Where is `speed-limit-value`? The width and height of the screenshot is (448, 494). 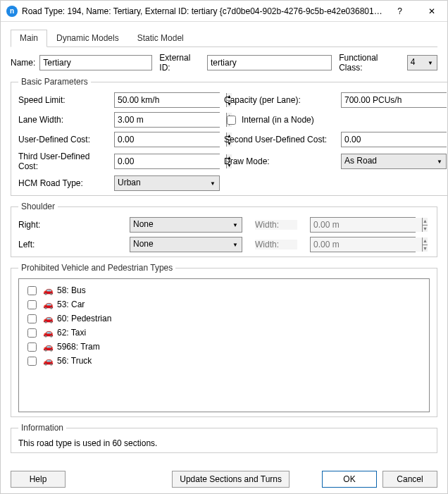
speed-limit-value is located at coordinates (170, 100).